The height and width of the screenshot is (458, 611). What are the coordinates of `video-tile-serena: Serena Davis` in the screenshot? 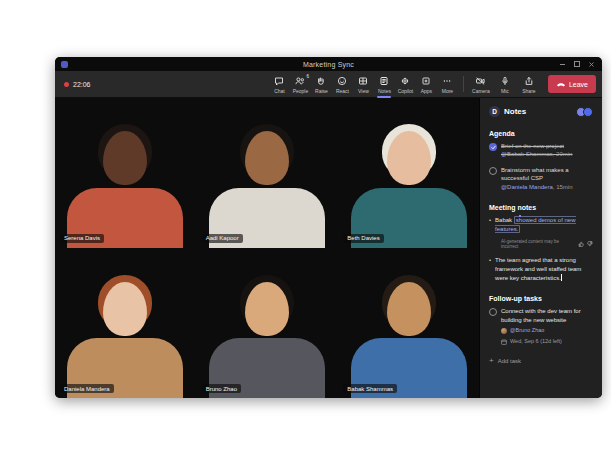 It's located at (126, 173).